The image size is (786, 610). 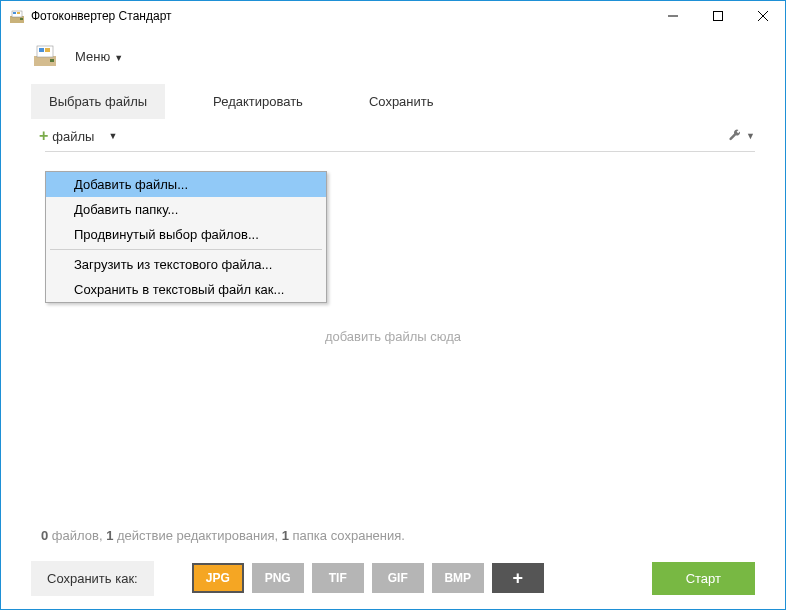 What do you see at coordinates (458, 578) in the screenshot?
I see `format-bmp: BMP` at bounding box center [458, 578].